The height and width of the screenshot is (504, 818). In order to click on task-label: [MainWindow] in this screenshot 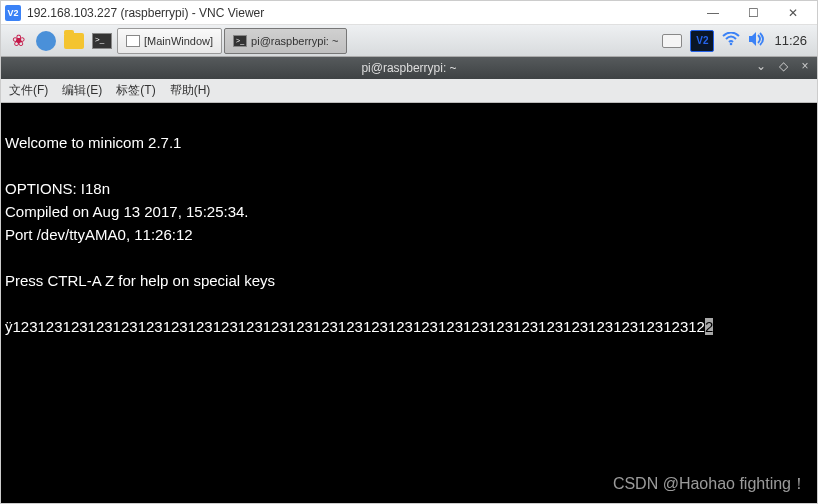, I will do `click(178, 41)`.